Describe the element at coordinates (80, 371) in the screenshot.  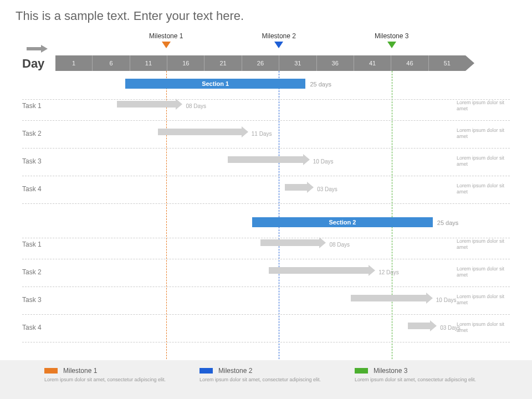
I see `legend-label: Milestone 1` at that location.